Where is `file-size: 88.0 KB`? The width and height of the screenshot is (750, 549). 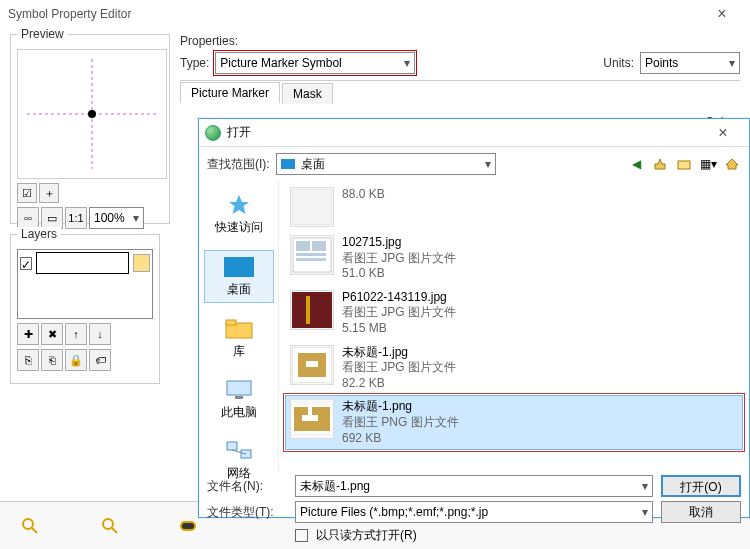
file-size: 88.0 KB is located at coordinates (364, 195).